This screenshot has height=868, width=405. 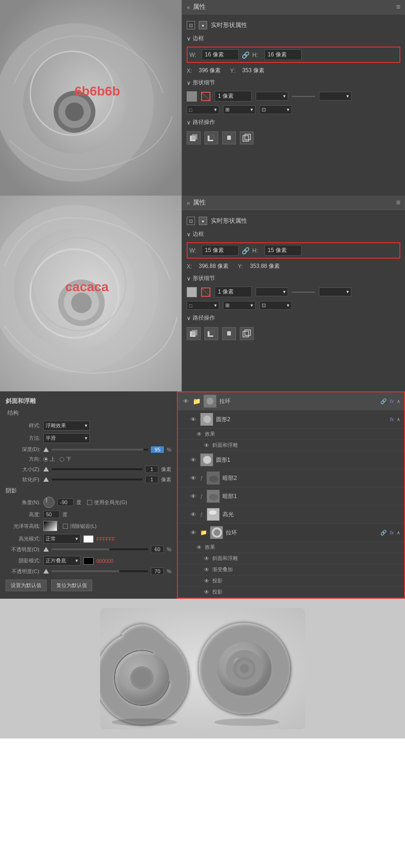 I want to click on eye-bevel-1: 👁, so click(x=207, y=445).